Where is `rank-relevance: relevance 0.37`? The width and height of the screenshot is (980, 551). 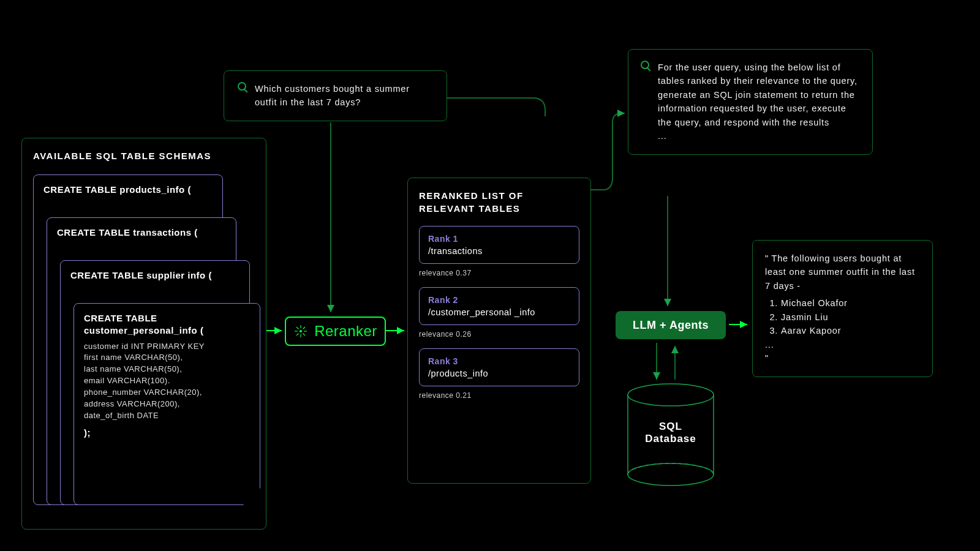
rank-relevance: relevance 0.37 is located at coordinates (499, 273).